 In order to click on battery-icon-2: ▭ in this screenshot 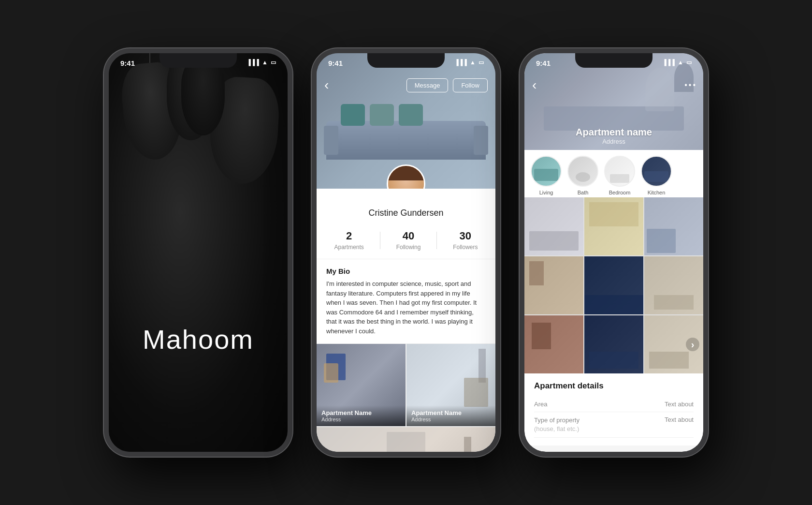, I will do `click(481, 62)`.